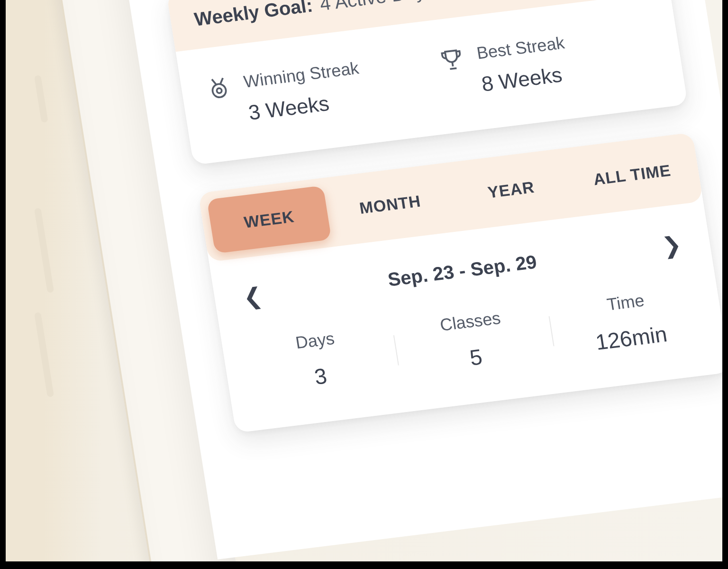 The image size is (728, 569). Describe the element at coordinates (377, 8) in the screenshot. I see `weekly-goal-value: 4 Active Days` at that location.